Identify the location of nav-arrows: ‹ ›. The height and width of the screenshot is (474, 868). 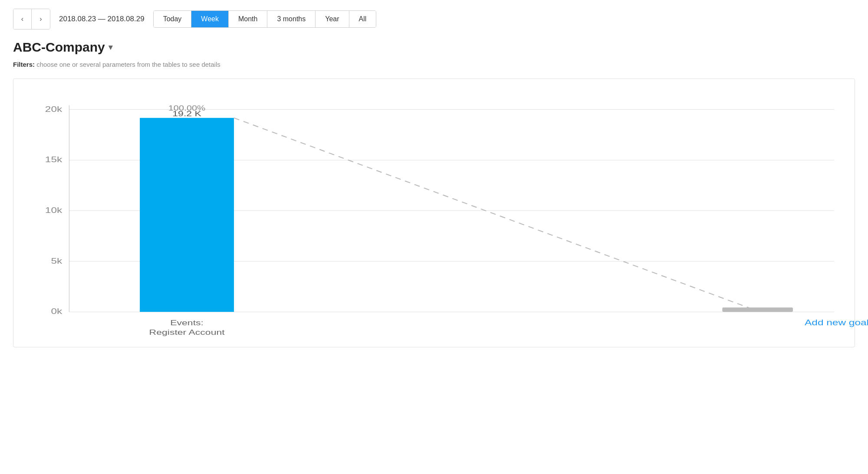
(32, 19).